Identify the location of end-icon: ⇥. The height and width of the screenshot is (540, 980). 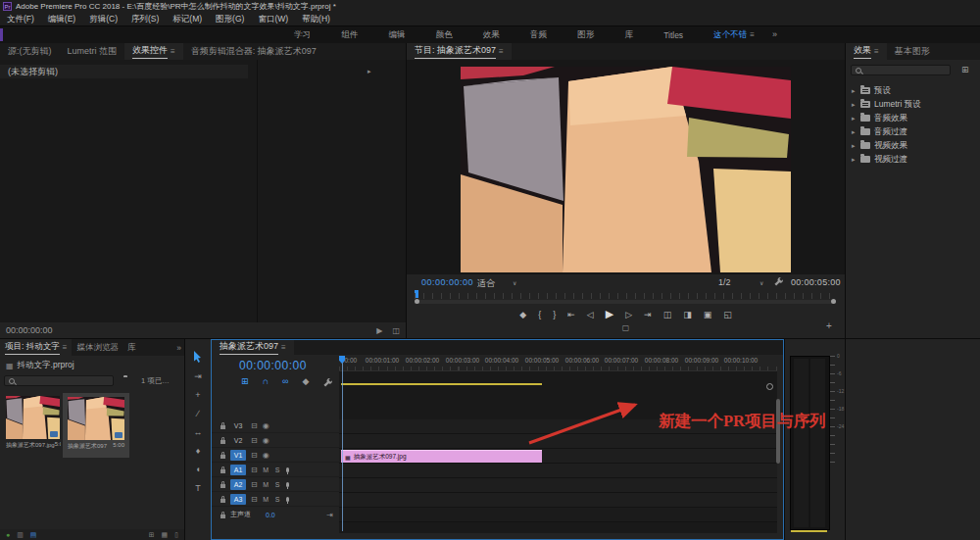
(329, 515).